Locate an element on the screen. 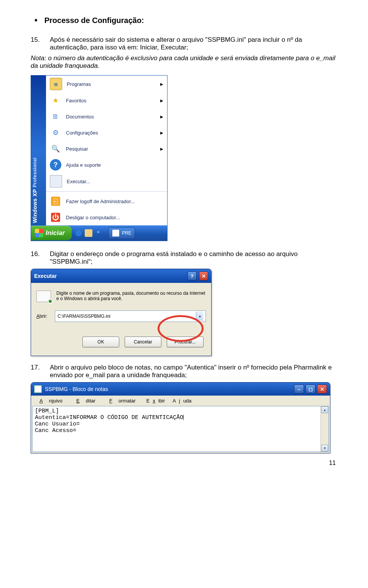  step-16-text: Digitar o endereço onde o programa está … is located at coordinates (194, 258).